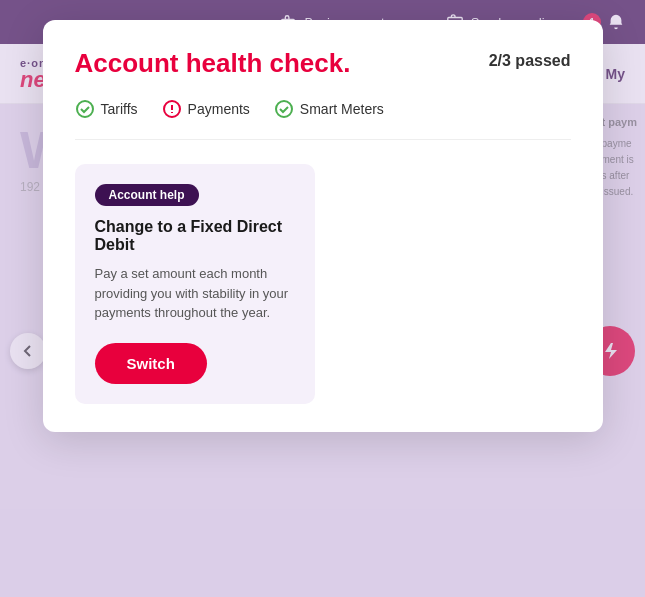  What do you see at coordinates (329, 109) in the screenshot?
I see `check-smart-meters: Smart Meters` at bounding box center [329, 109].